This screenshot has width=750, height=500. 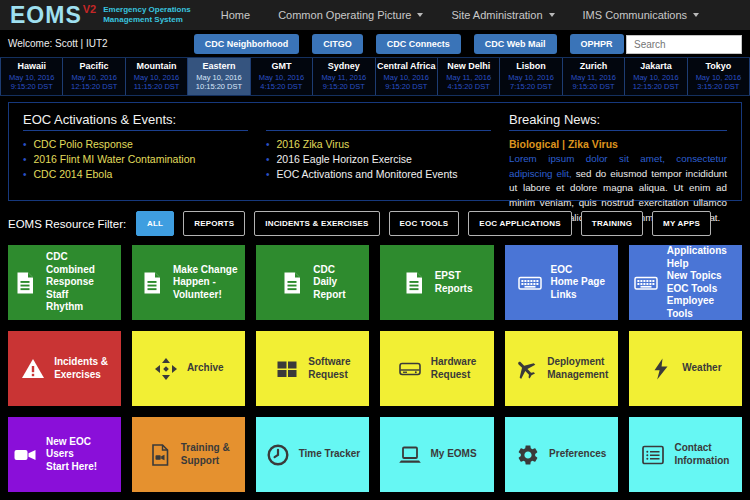 What do you see at coordinates (719, 76) in the screenshot?
I see `timezone-cell: Tokyo May 10, 2016 3:15:20 DST` at bounding box center [719, 76].